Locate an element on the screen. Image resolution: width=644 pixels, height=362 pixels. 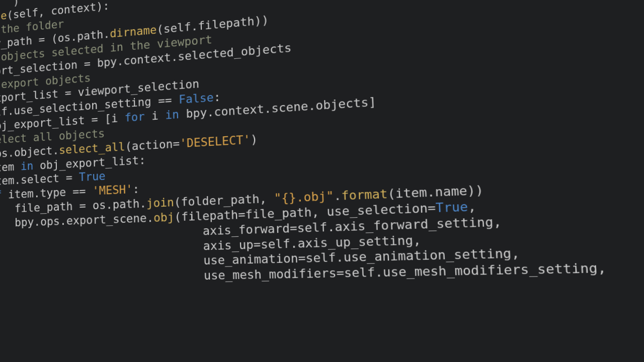
code-token: , is located at coordinates (472, 207).